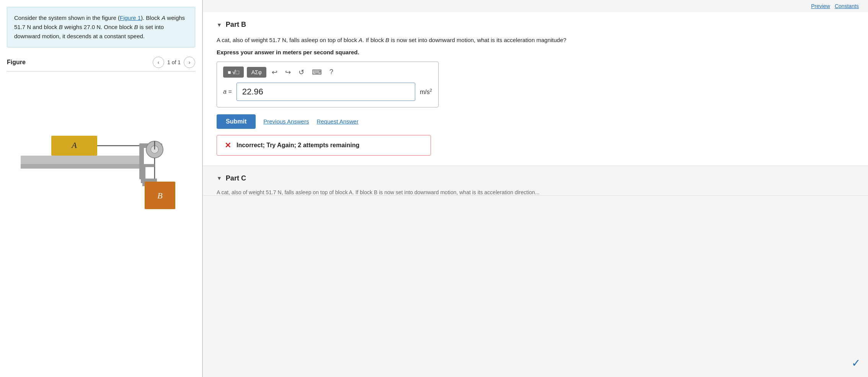 The height and width of the screenshot is (377, 868). What do you see at coordinates (101, 27) in the screenshot?
I see `problem-statement: Consider the system shown in the figure …` at bounding box center [101, 27].